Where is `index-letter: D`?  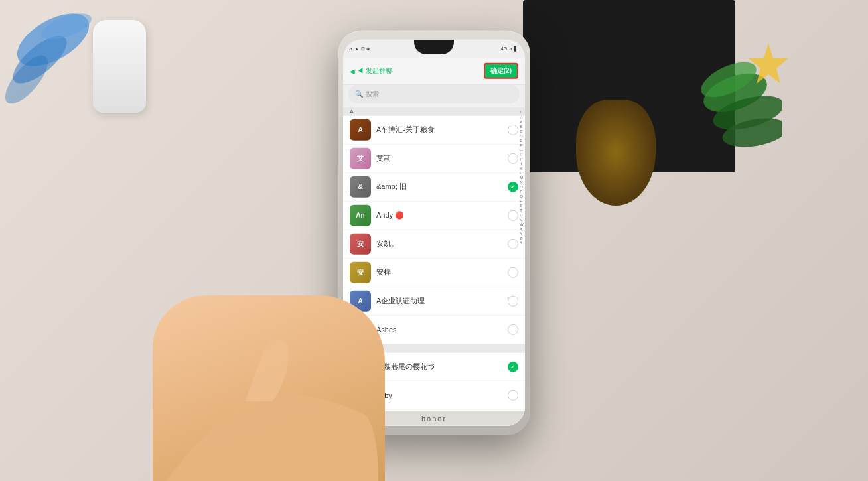 index-letter: D is located at coordinates (522, 135).